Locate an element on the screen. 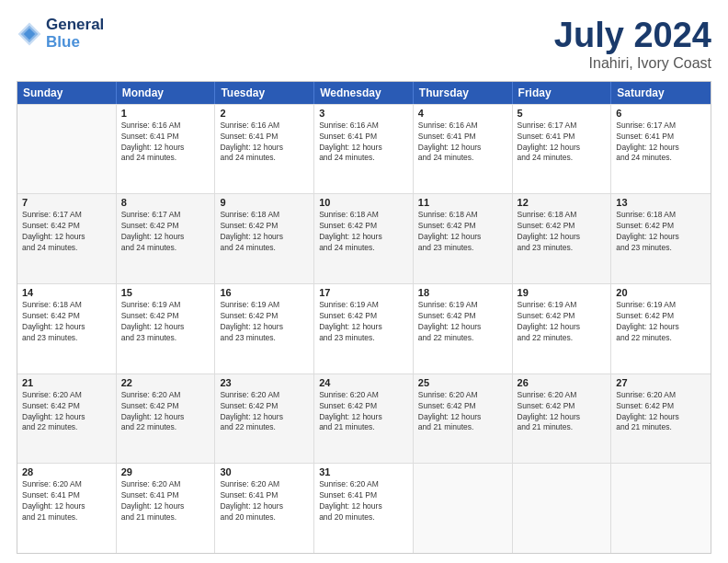 The height and width of the screenshot is (563, 728). day-1: 1Sunrise: 6:16 AM Sunset: 6:41 PM Daylig… is located at coordinates (166, 149).